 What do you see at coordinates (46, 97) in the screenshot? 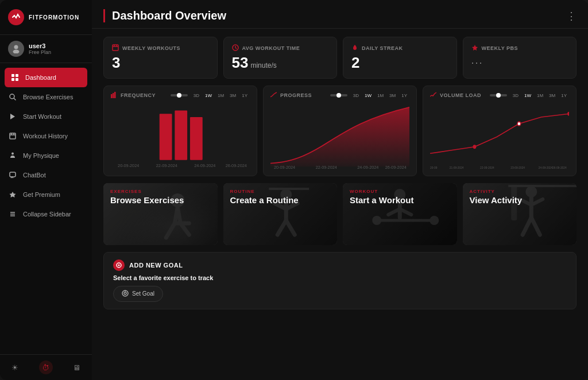
I see `sidebar-item-browse-exercises: Browse Exercises` at bounding box center [46, 97].